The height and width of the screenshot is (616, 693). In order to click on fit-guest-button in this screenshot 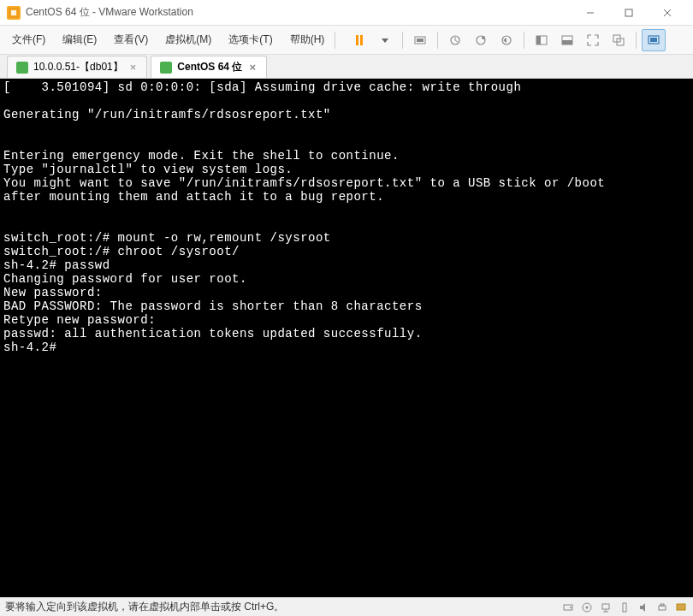, I will do `click(542, 40)`.